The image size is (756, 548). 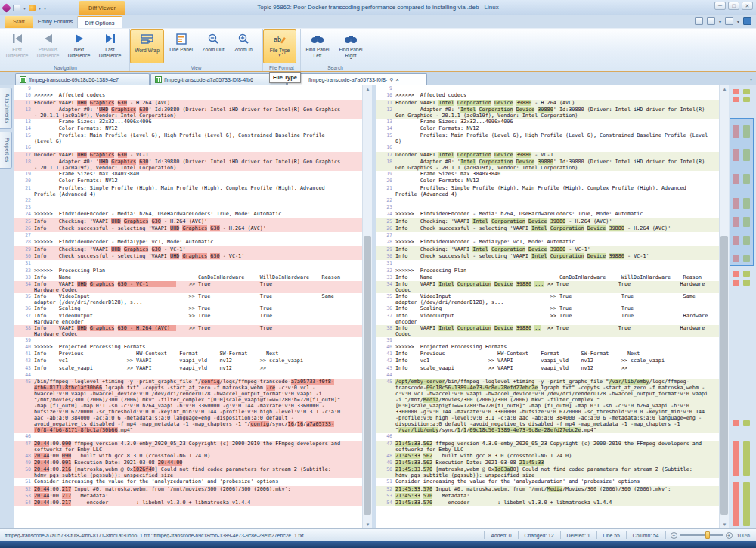 I want to click on close-button: ✕, so click(x=747, y=6).